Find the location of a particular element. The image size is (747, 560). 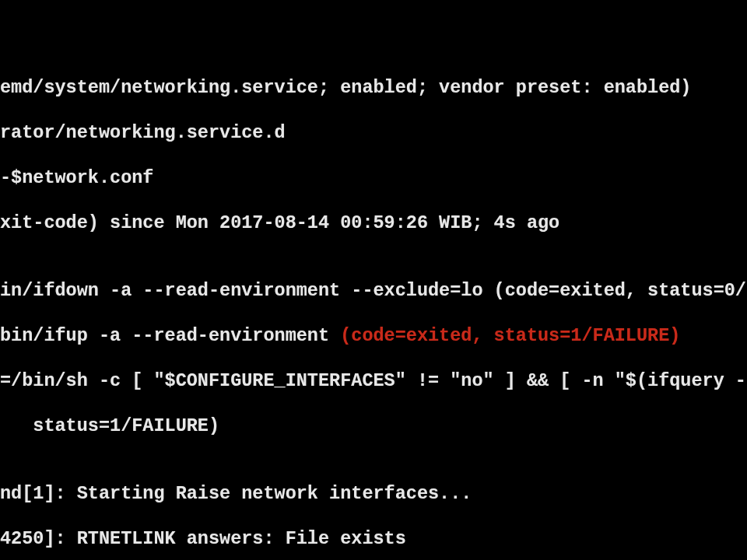

output-line: emd/system/networking.service; enabled; … is located at coordinates (374, 87).